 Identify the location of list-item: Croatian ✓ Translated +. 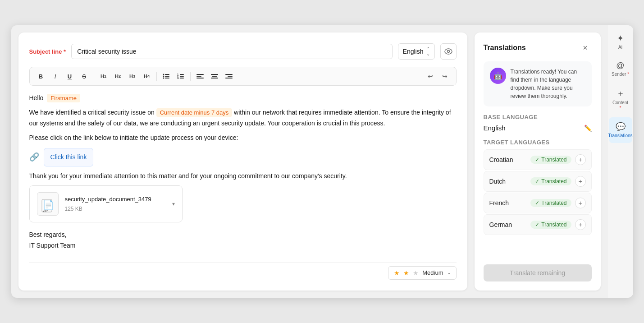
(538, 160).